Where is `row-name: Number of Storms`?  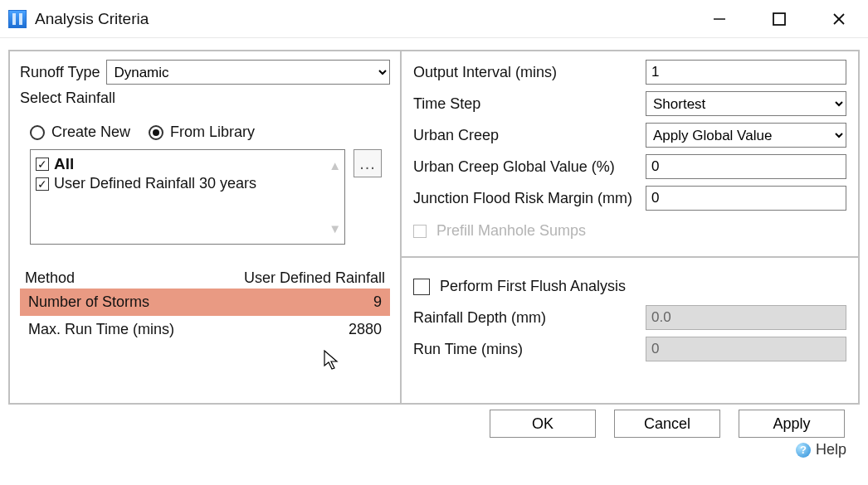
row-name: Number of Storms is located at coordinates (89, 302).